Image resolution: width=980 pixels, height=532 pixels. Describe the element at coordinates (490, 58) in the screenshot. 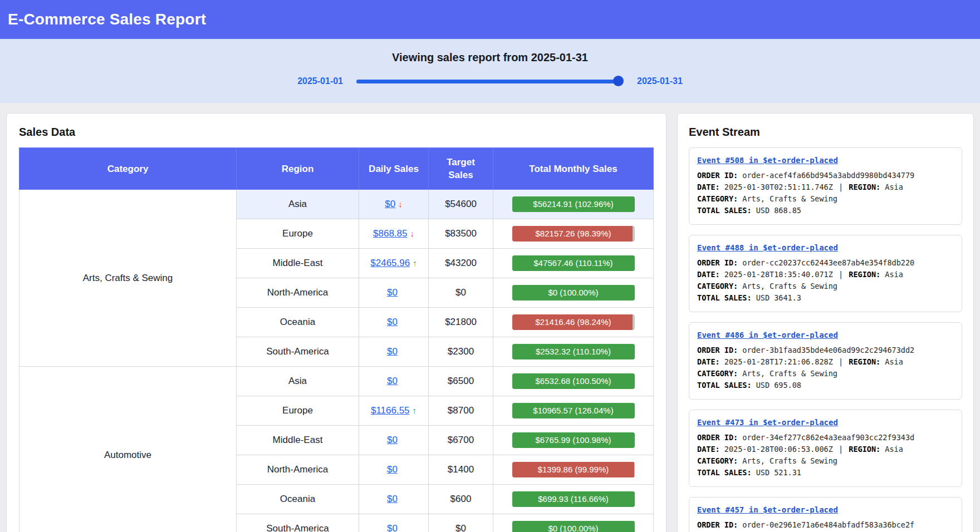

I see `report-range-title: Viewing sales report from 2025-01-31` at that location.